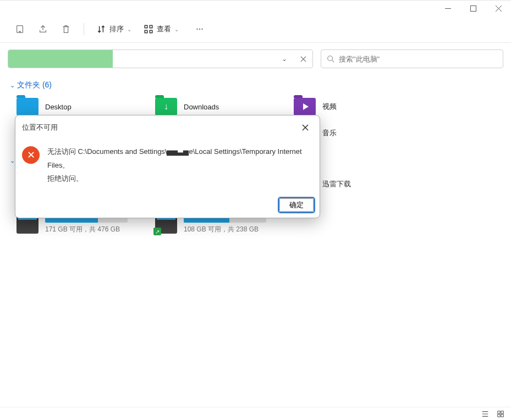 The width and height of the screenshot is (511, 420). I want to click on dialog-close-button, so click(305, 128).